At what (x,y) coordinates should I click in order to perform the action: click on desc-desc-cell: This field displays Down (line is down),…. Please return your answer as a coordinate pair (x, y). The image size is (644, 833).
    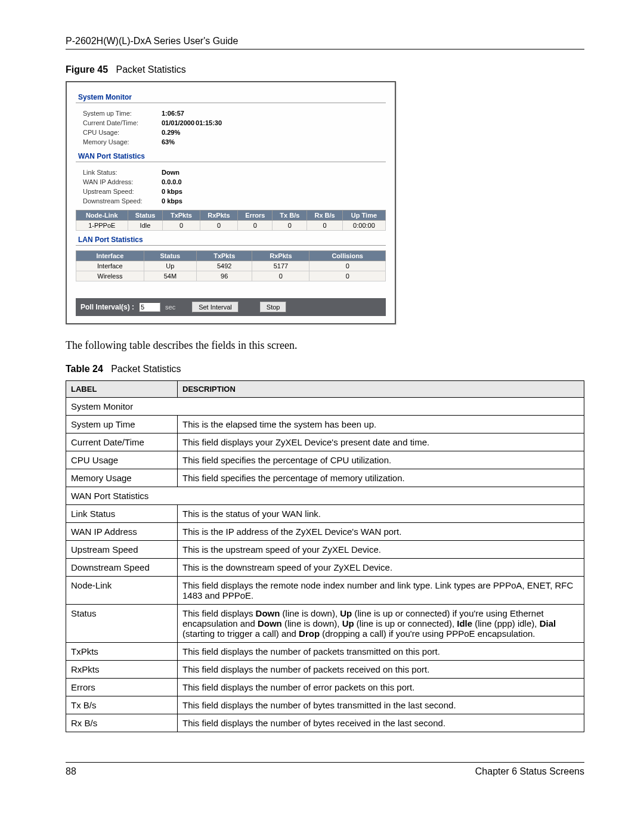
    Looking at the image, I should click on (381, 624).